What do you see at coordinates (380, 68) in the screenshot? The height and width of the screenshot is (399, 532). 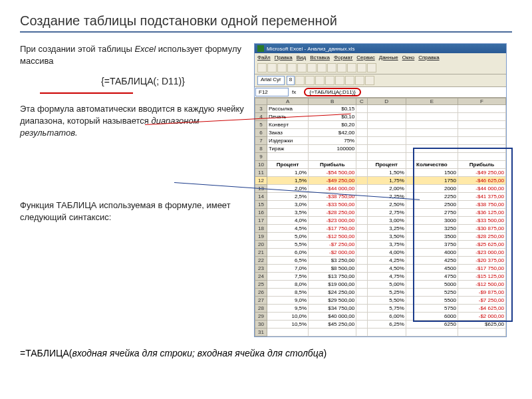 I see `excel-toolbar-standard` at bounding box center [380, 68].